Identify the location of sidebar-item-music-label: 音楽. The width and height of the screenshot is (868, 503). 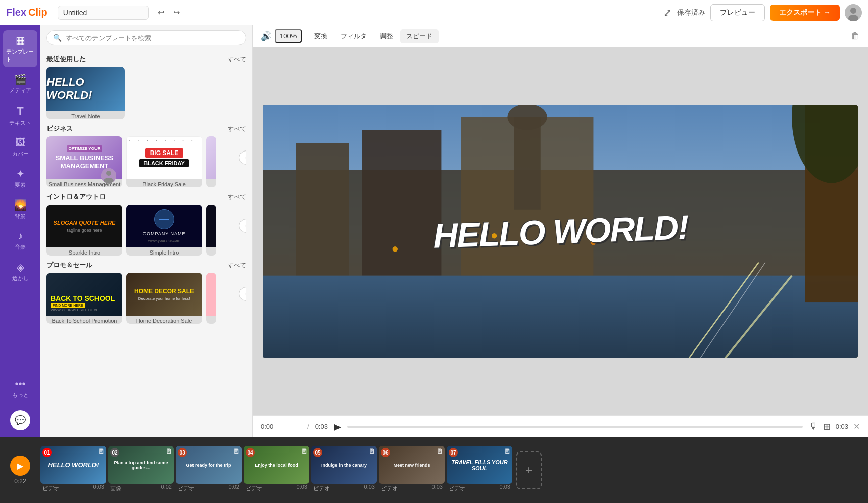
(20, 247).